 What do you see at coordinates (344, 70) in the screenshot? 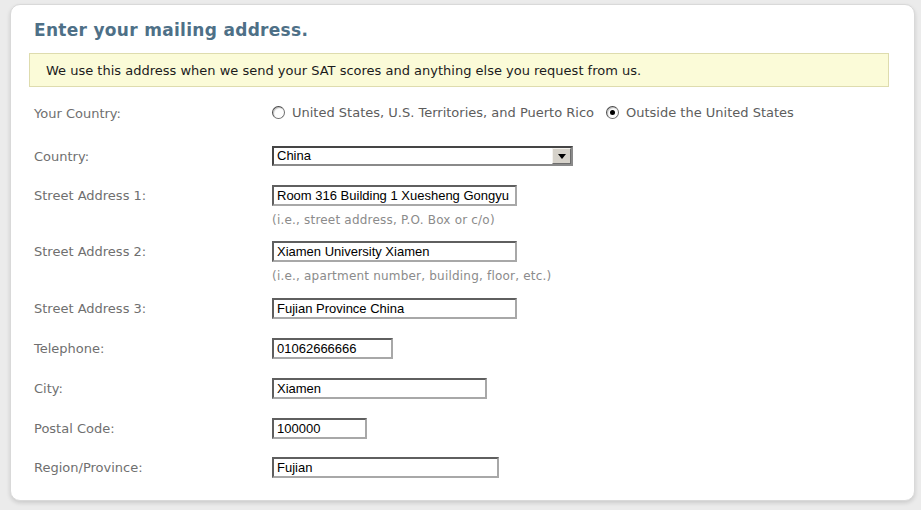
I see `notice-text: We use this address when we send your SA…` at bounding box center [344, 70].